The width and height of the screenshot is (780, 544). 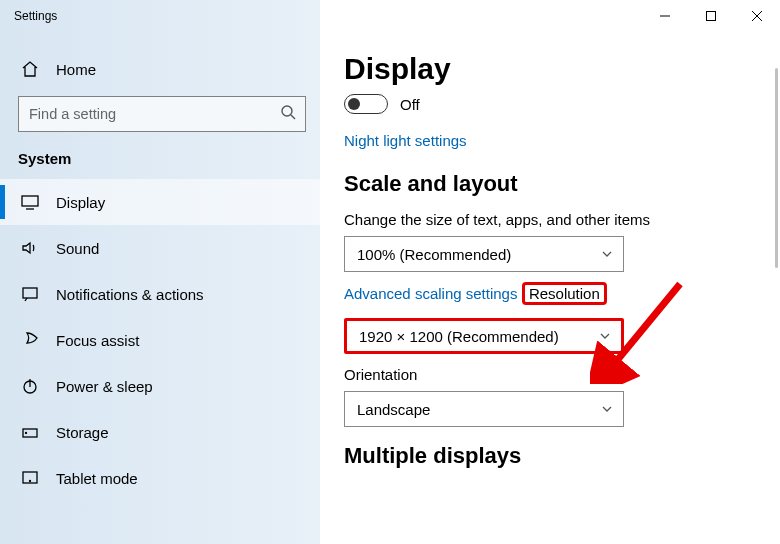 I want to click on night-light-toggle-row: Off, so click(x=562, y=104).